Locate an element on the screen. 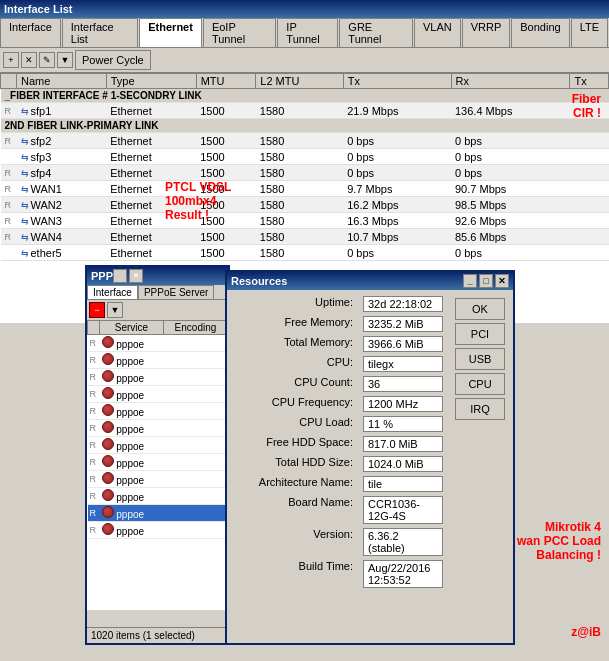 Image resolution: width=609 pixels, height=661 pixels. col-l2mtu: L2 MTU is located at coordinates (300, 82).